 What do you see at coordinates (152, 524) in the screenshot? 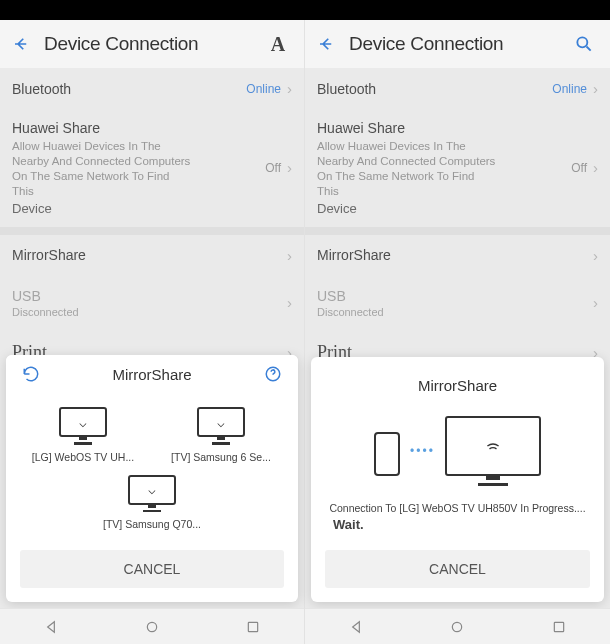
I see `device-label: [TV] Samsung Q70...` at bounding box center [152, 524].